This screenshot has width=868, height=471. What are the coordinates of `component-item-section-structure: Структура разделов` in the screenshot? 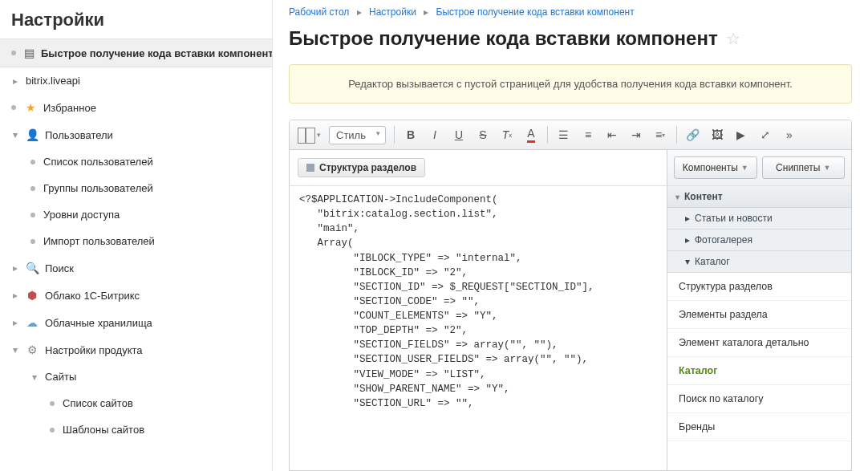 It's located at (759, 287).